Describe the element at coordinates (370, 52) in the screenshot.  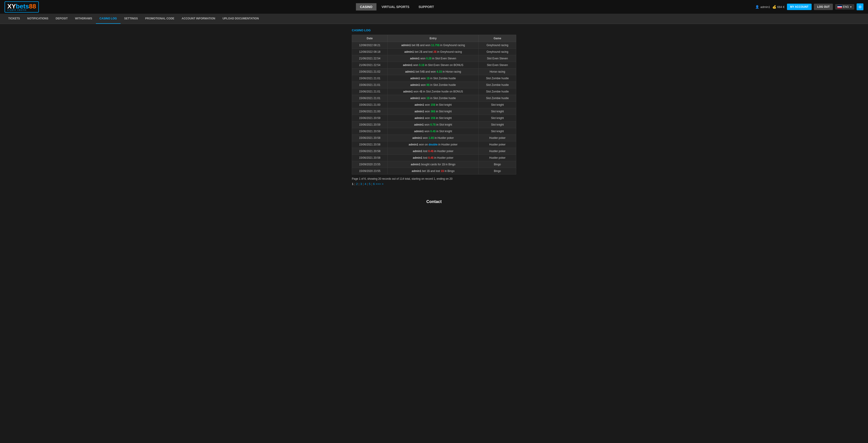
I see `cell-date: 12/08/2022 08:18` at that location.